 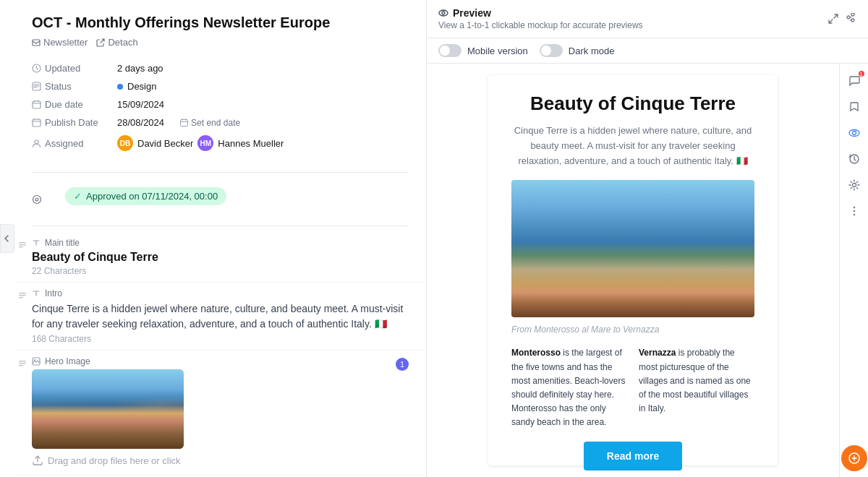 I want to click on email-cta: Read more, so click(x=633, y=460).